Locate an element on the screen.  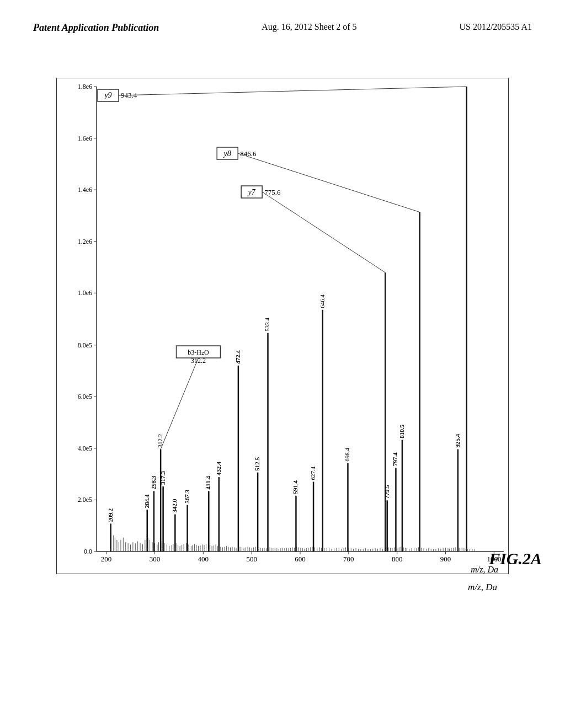
svg-text: 810.5 is located at coordinates (402, 431).